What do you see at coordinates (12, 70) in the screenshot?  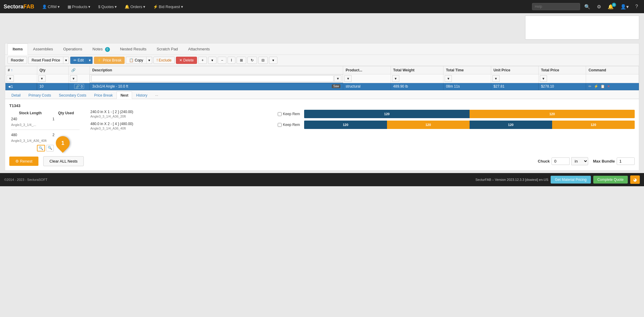 I see `sort-up-icon: ↑` at bounding box center [12, 70].